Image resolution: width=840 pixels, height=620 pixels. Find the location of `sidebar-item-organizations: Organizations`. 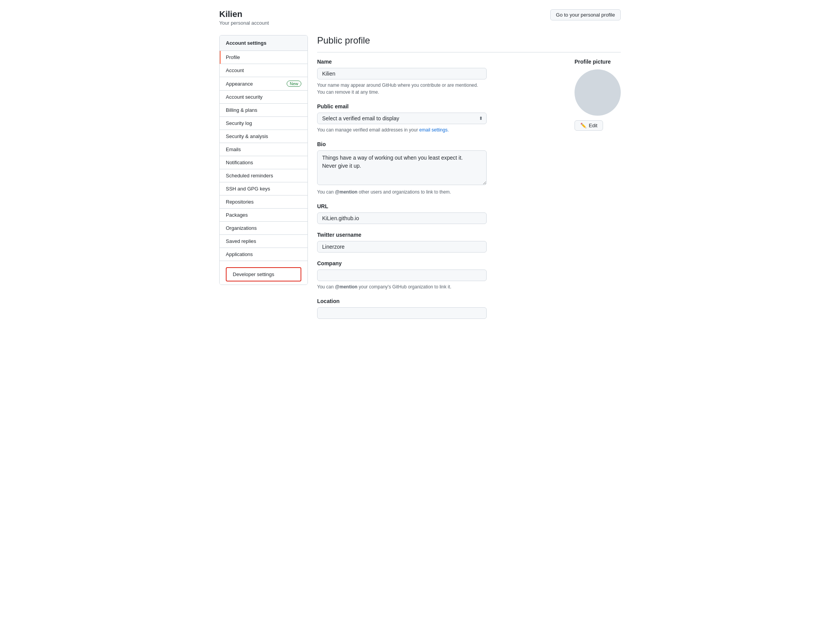

sidebar-item-organizations: Organizations is located at coordinates (264, 228).